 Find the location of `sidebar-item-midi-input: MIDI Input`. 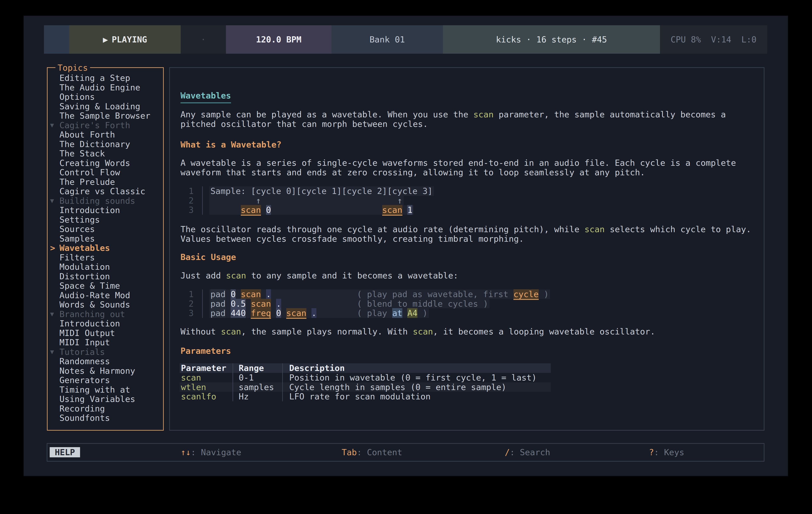

sidebar-item-midi-input: MIDI Input is located at coordinates (105, 342).